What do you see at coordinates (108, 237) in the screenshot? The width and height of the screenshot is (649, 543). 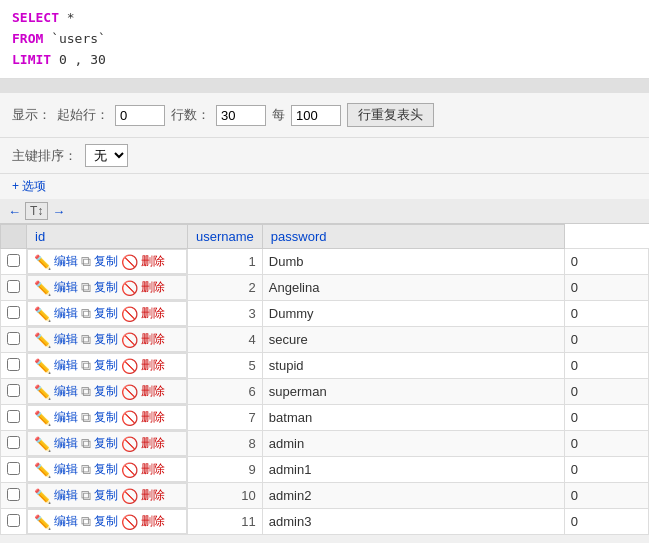 I see `th-id: id` at bounding box center [108, 237].